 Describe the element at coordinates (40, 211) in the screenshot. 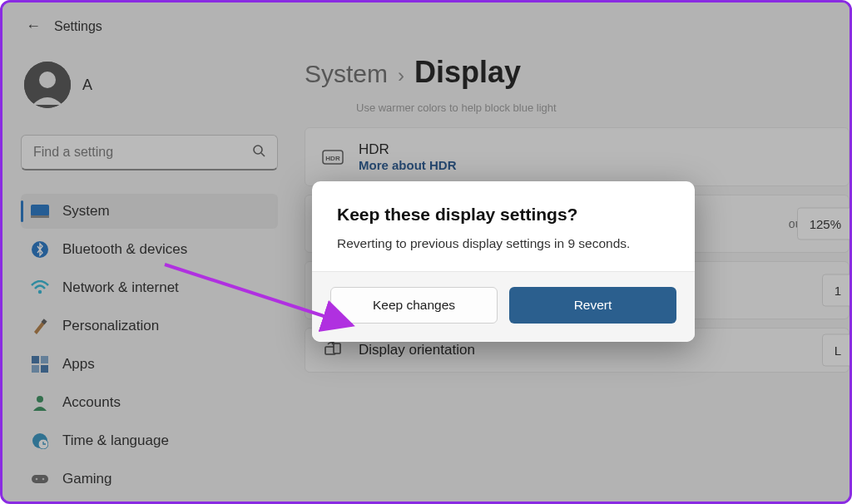

I see `system-icon` at that location.